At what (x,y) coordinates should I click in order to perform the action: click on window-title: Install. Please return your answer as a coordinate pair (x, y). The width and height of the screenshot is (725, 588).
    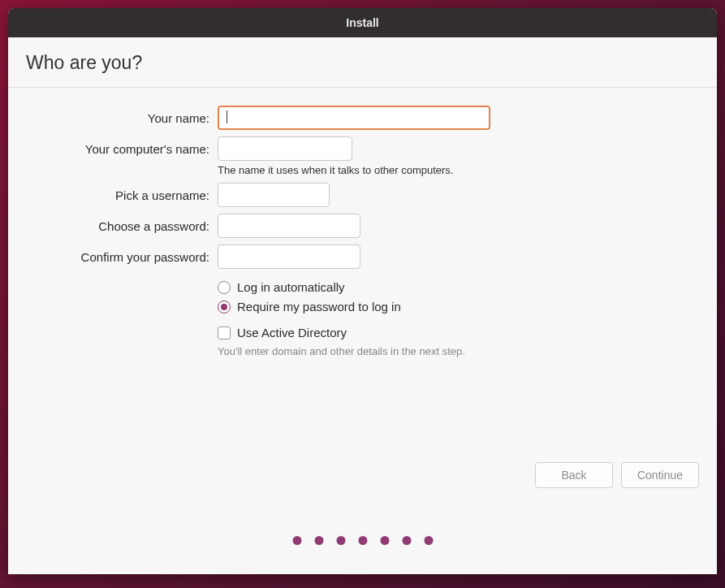
    Looking at the image, I should click on (362, 23).